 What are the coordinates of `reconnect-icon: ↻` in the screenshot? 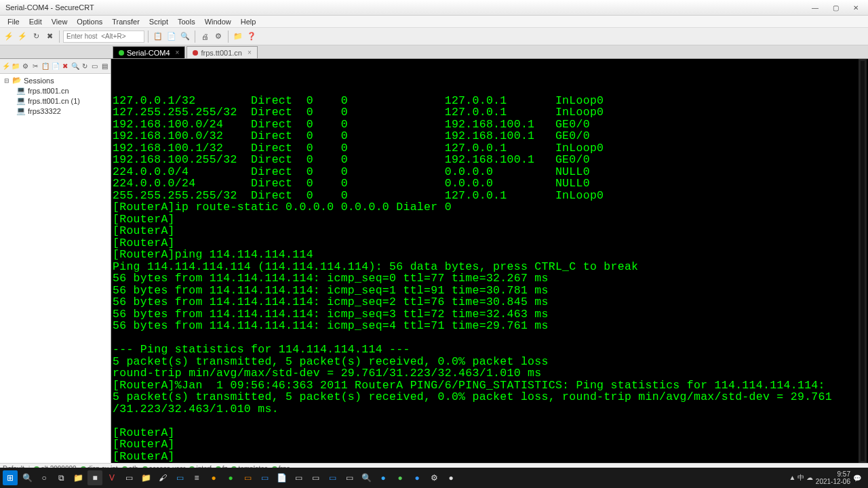 It's located at (36, 37).